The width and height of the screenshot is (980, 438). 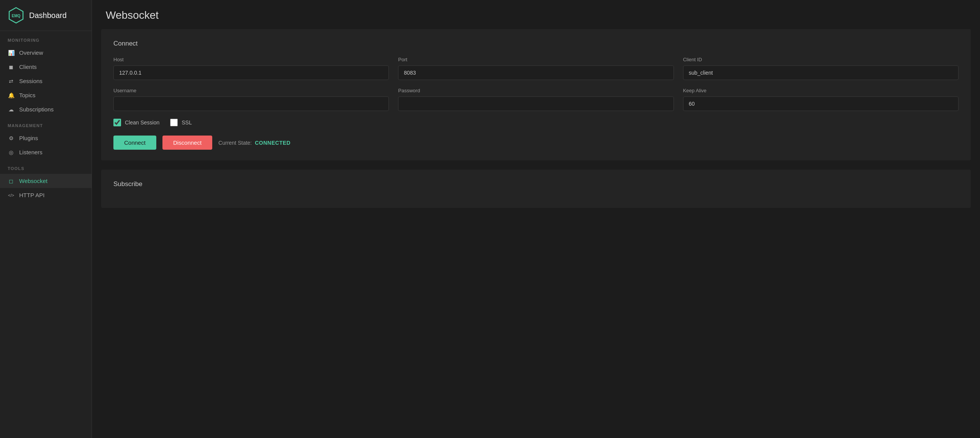 I want to click on password-label: Password, so click(x=536, y=90).